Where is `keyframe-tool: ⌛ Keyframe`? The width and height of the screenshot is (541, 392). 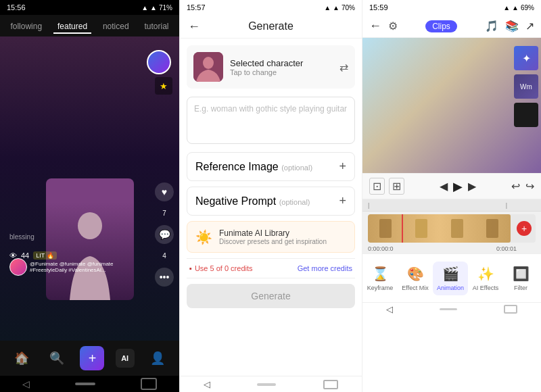 keyframe-tool: ⌛ Keyframe is located at coordinates (380, 278).